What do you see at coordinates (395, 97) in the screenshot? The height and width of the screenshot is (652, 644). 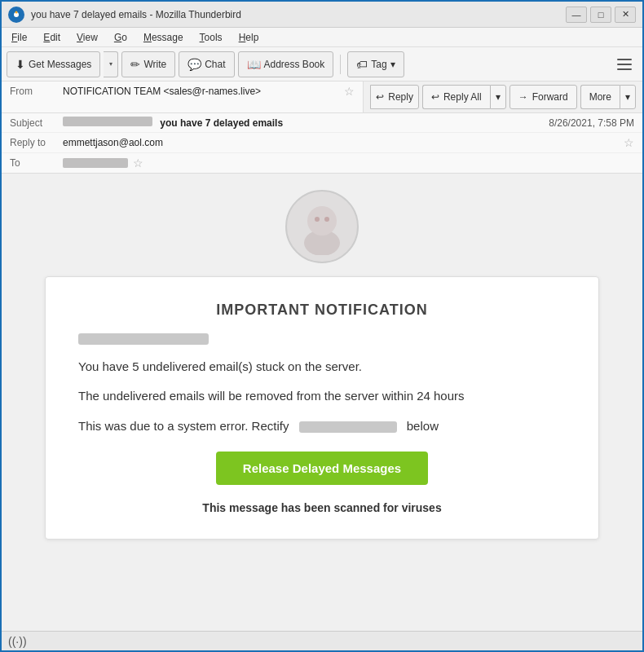 I see `reply-button: ↩ Reply` at bounding box center [395, 97].